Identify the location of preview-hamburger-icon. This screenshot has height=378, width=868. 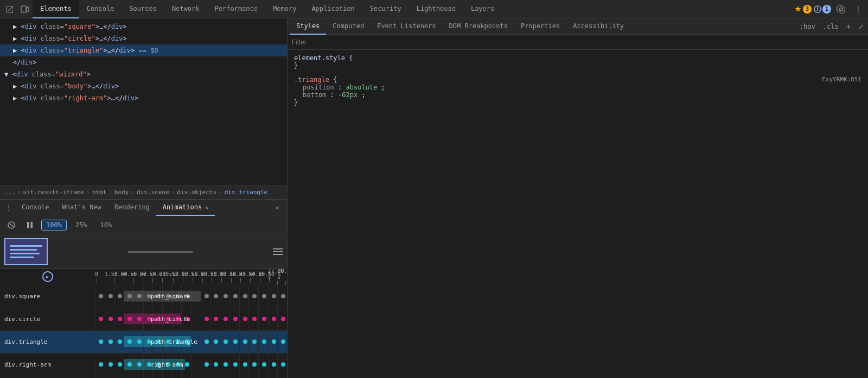
(278, 252).